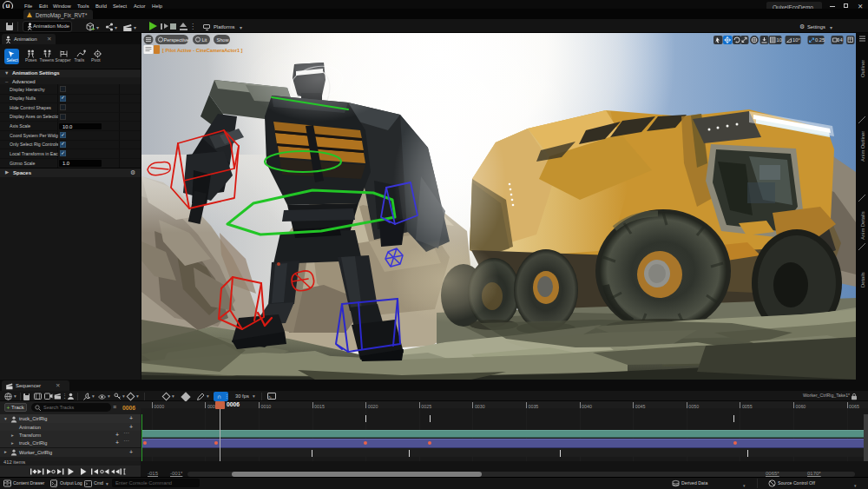  I want to click on svg-text: 0.25, so click(819, 40).